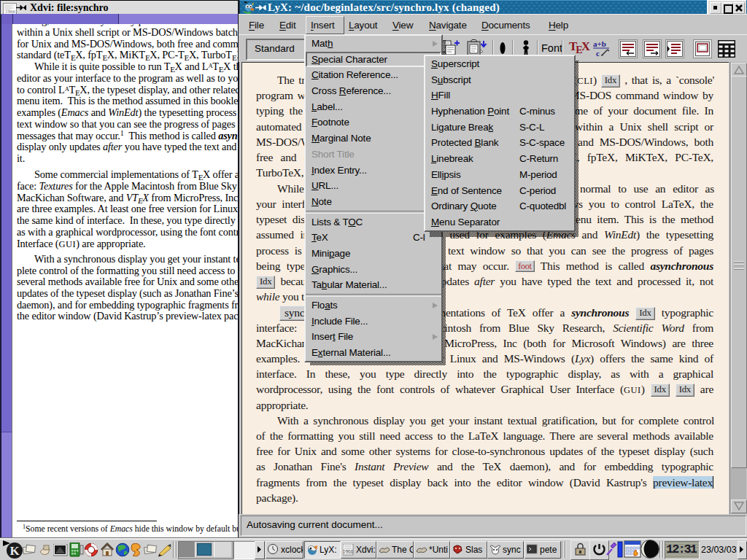 Image resolution: width=747 pixels, height=560 pixels. I want to click on svg-text: K, so click(15, 551).